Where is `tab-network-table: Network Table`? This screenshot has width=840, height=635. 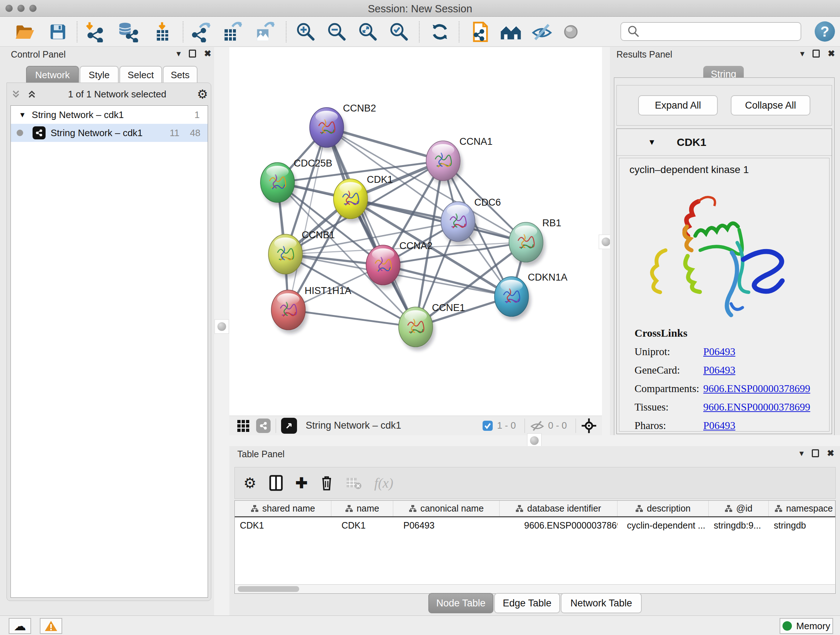
tab-network-table: Network Table is located at coordinates (602, 603).